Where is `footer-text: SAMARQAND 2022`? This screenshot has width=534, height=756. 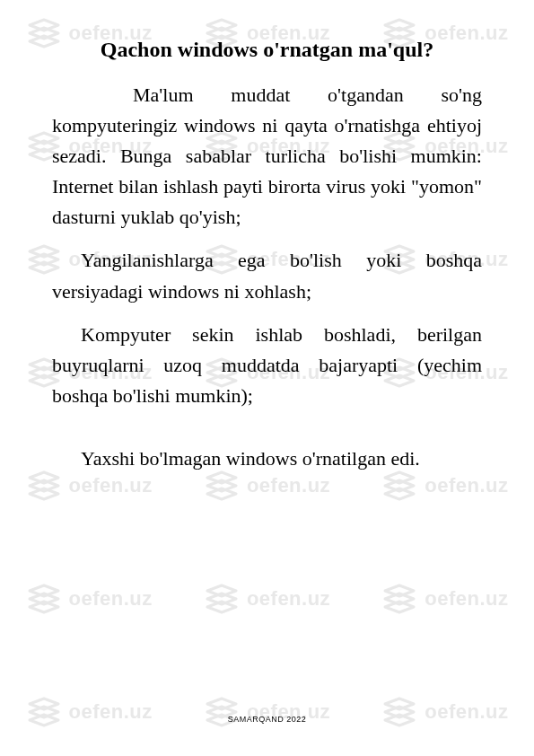
footer-text: SAMARQAND 2022 is located at coordinates (267, 719).